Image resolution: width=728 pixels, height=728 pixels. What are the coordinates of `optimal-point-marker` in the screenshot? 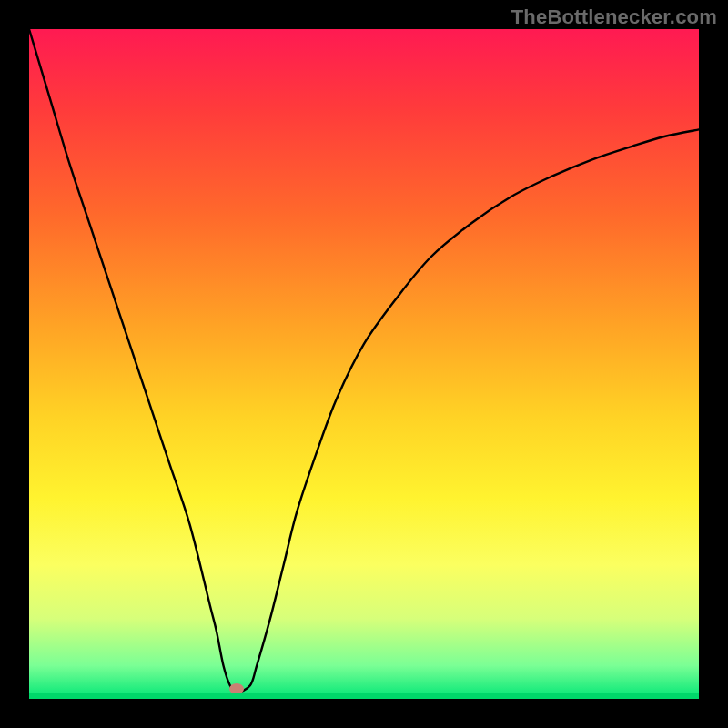 It's located at (237, 689).